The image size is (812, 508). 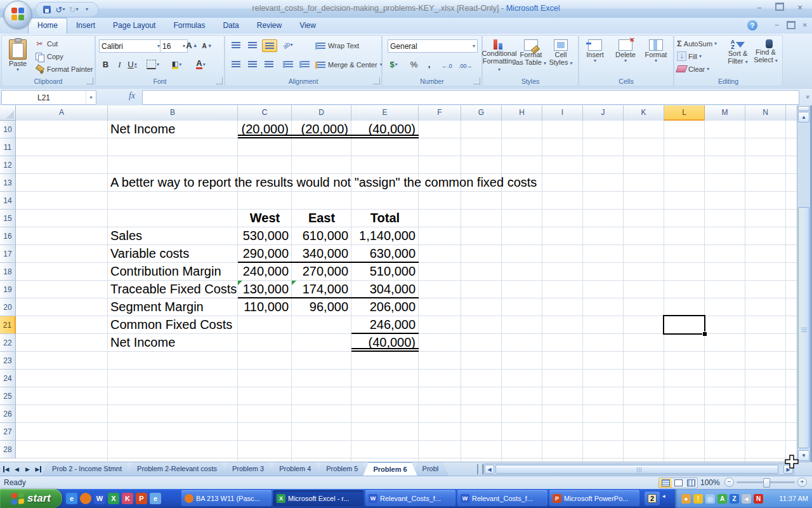 What do you see at coordinates (766, 483) in the screenshot?
I see `zoom-thumb` at bounding box center [766, 483].